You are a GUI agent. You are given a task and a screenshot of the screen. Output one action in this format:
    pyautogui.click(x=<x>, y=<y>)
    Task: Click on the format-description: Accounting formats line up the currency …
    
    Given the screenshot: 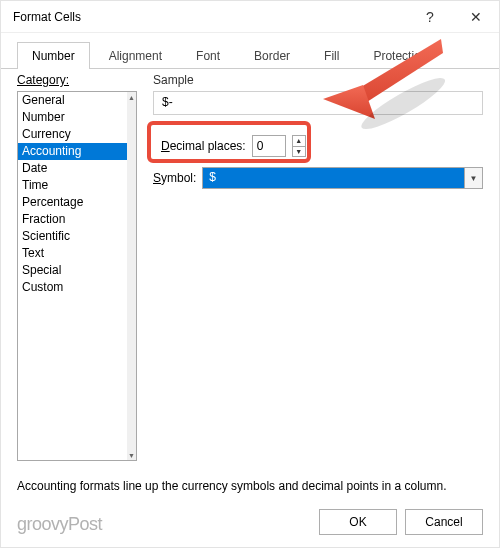 What is the action you would take?
    pyautogui.click(x=250, y=486)
    